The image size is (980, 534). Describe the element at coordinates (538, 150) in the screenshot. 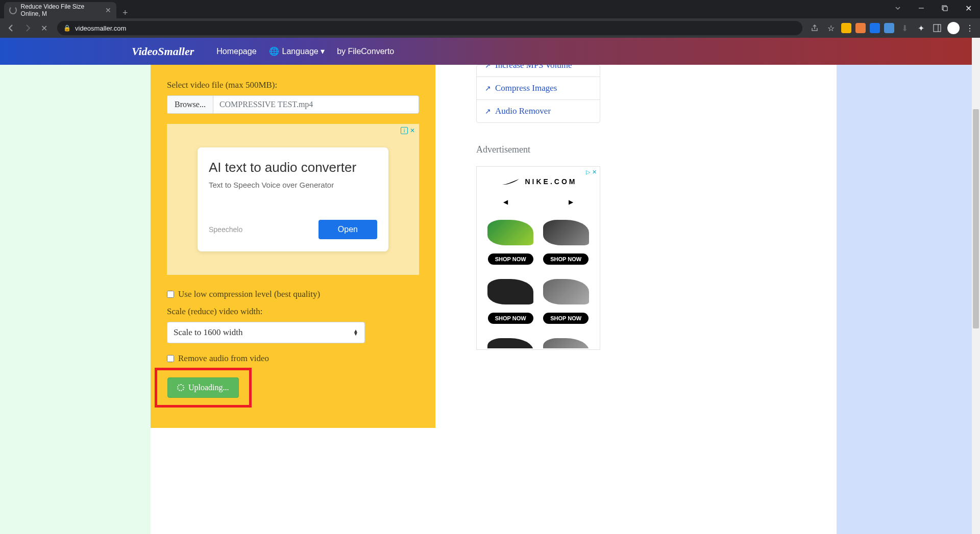

I see `advertisement-label: Advertisement` at that location.